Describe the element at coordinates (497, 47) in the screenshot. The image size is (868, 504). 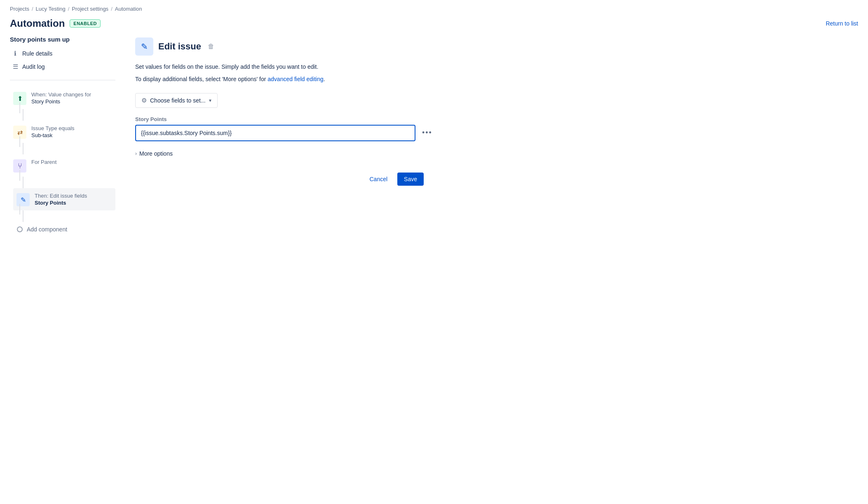
I see `edit-issue-header: ✎ Edit issue 🗑` at that location.